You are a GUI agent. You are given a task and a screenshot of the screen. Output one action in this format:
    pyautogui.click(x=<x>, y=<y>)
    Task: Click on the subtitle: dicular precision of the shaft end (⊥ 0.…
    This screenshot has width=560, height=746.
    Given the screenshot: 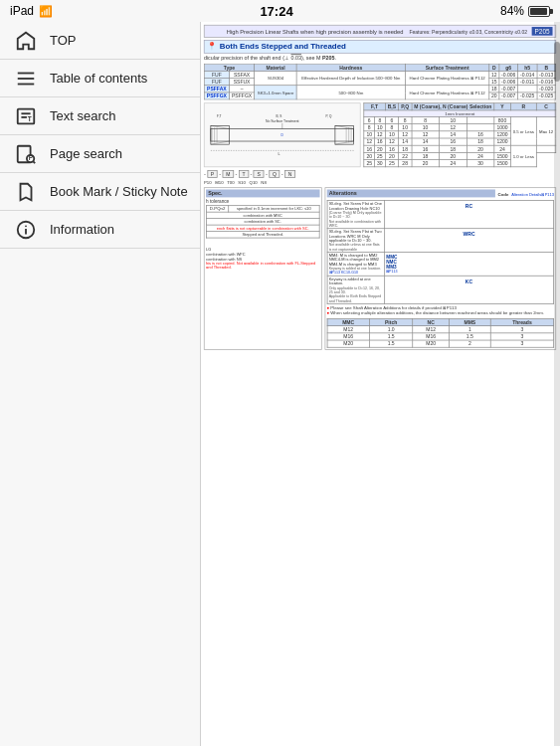 What is the action you would take?
    pyautogui.click(x=380, y=58)
    